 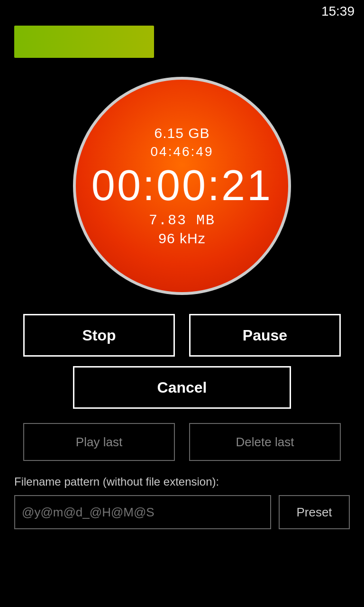 I want to click on cancel-button: Cancel, so click(x=182, y=387).